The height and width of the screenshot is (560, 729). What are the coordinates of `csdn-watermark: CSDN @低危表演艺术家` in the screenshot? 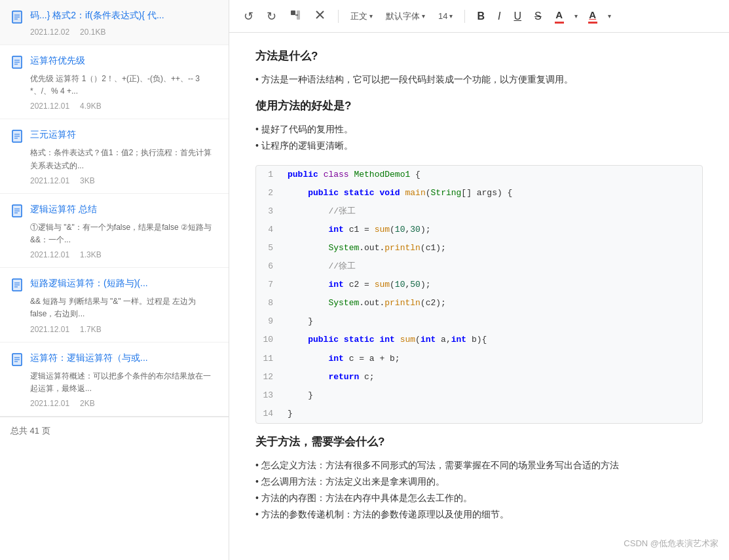 It's located at (671, 544).